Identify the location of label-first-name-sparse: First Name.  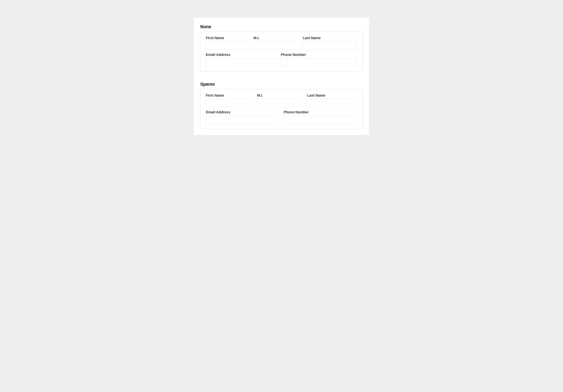
(229, 96).